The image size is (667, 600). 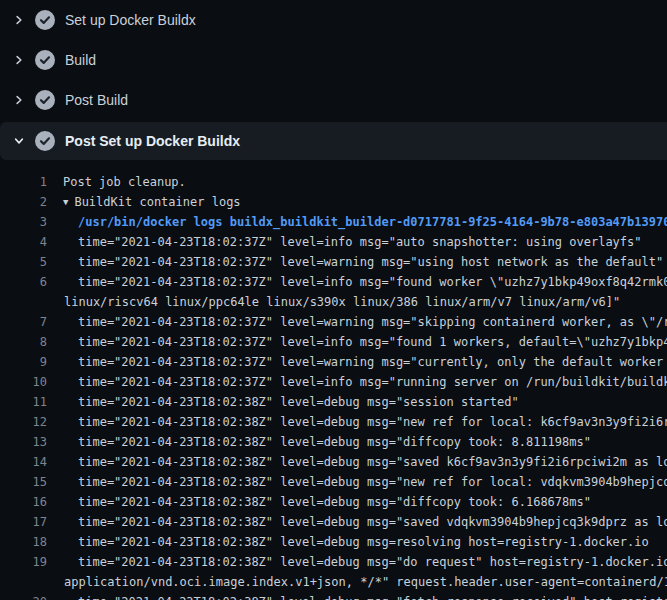 I want to click on line-number: 5, so click(x=24, y=262).